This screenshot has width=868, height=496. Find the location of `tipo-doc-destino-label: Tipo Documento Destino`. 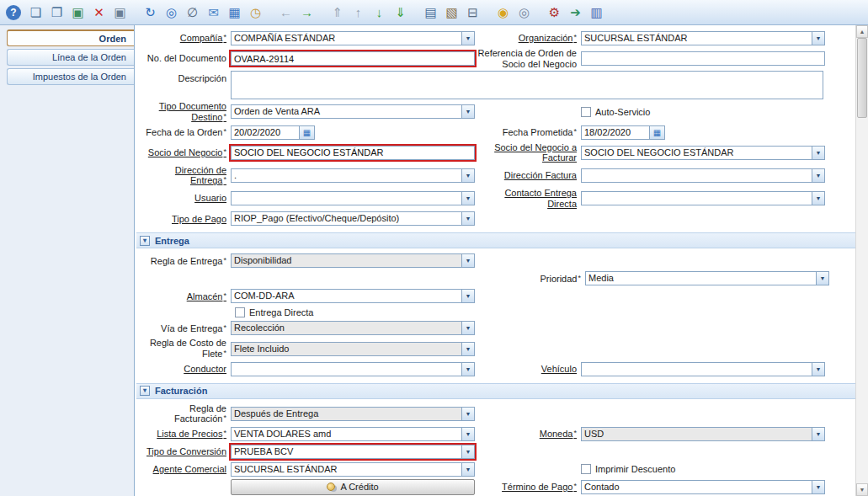

tipo-doc-destino-label: Tipo Documento Destino is located at coordinates (184, 111).